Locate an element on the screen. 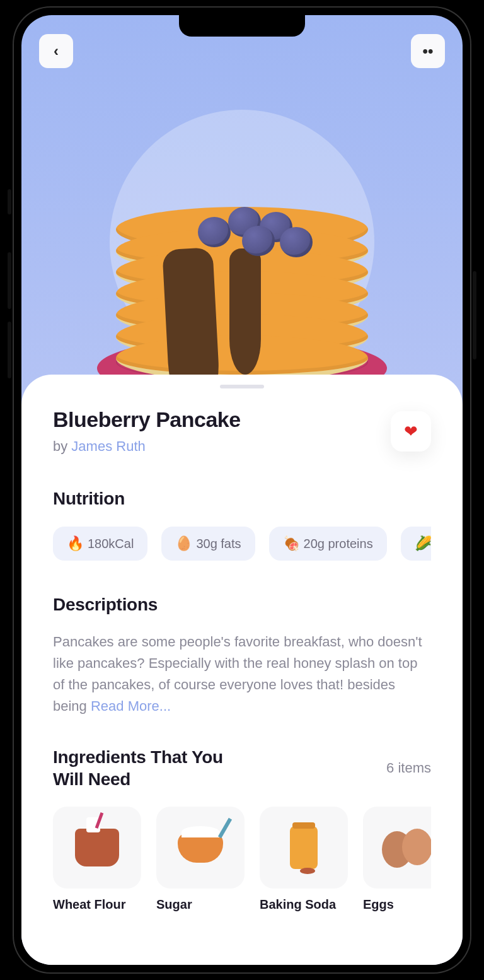 The image size is (484, 980). silence-switch is located at coordinates (9, 202).